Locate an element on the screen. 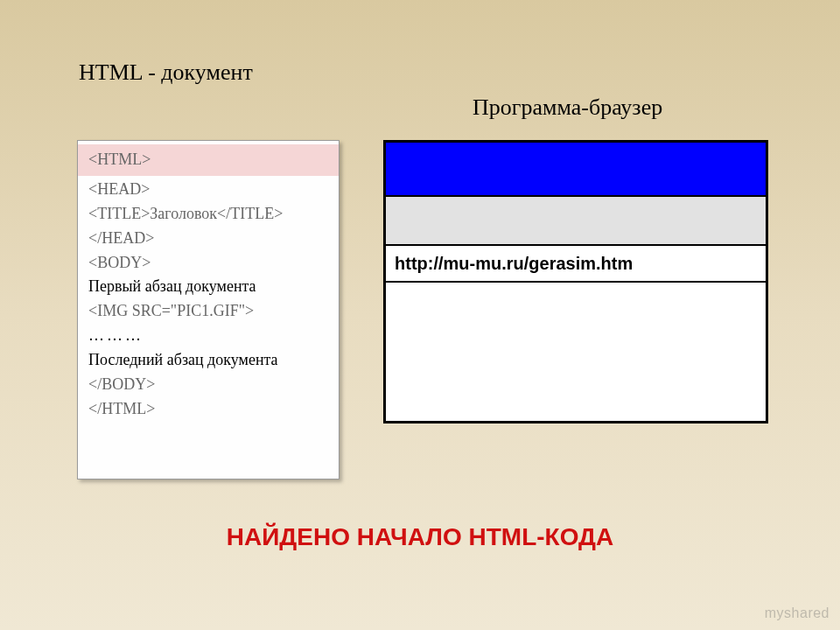 The image size is (840, 630). browser-content-area is located at coordinates (576, 352).